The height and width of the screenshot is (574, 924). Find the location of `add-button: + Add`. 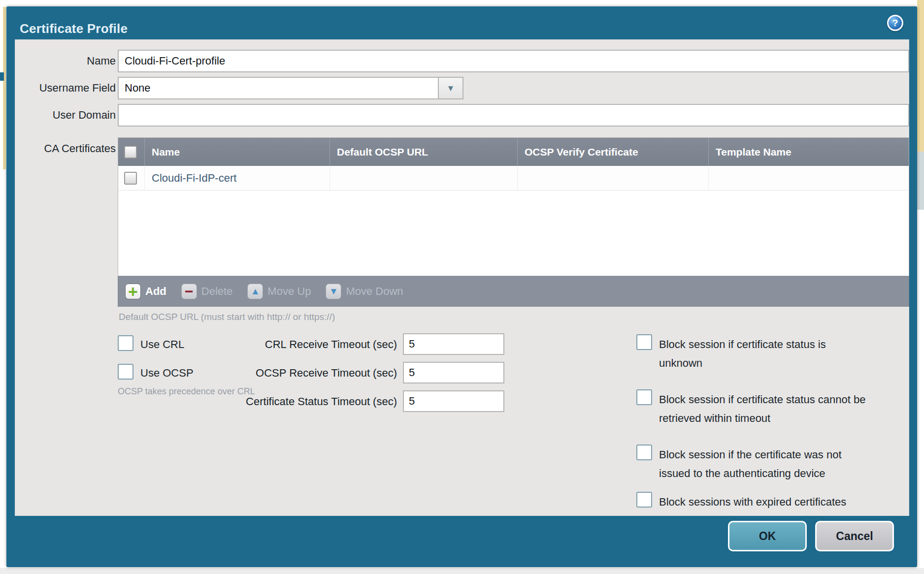

add-button: + Add is located at coordinates (146, 291).